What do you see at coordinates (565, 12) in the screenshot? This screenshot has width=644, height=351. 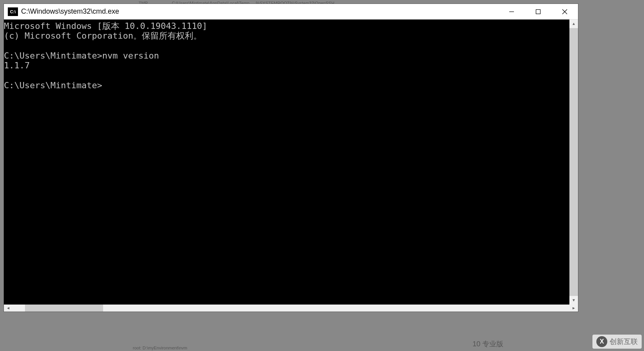 I see `close-icon` at bounding box center [565, 12].